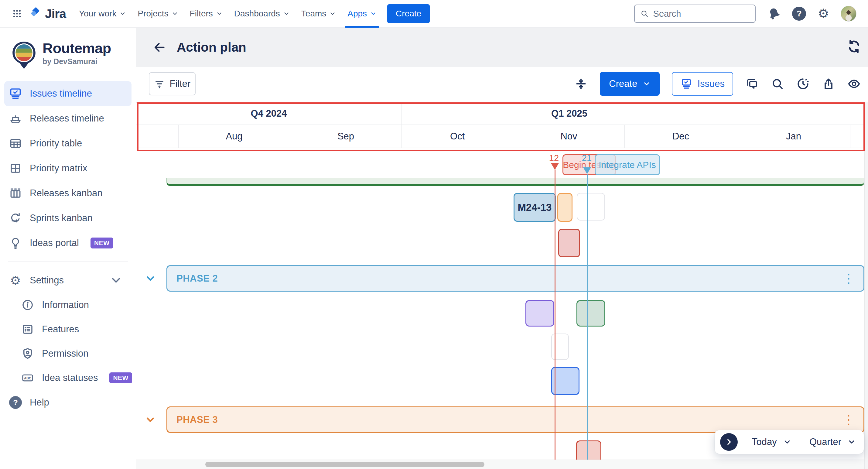  What do you see at coordinates (28, 378) in the screenshot?
I see `svg-text: ABC` at bounding box center [28, 378].